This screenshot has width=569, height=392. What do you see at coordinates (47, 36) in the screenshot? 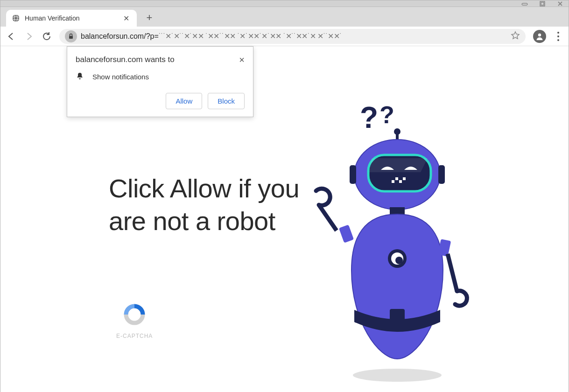
I see `reload-button` at bounding box center [47, 36].